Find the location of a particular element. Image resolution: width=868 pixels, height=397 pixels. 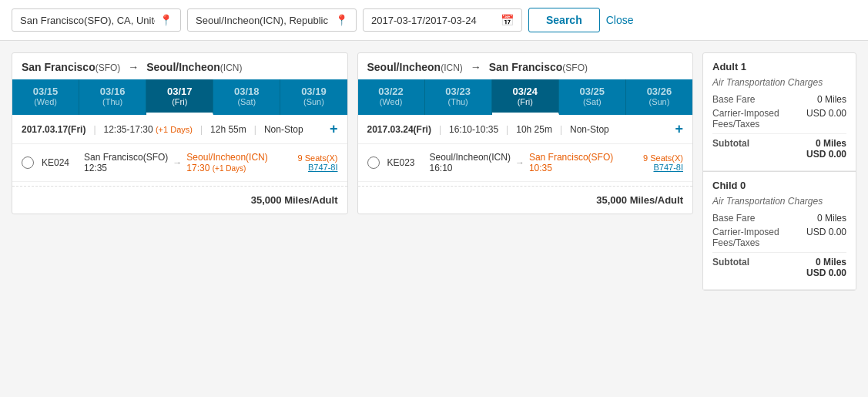

adult-subtotal-miles: 0 Miles is located at coordinates (826, 143).